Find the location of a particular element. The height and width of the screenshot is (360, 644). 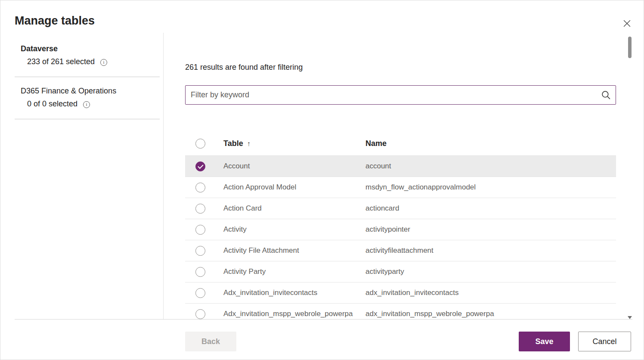

footer-divider is located at coordinates (324, 320).